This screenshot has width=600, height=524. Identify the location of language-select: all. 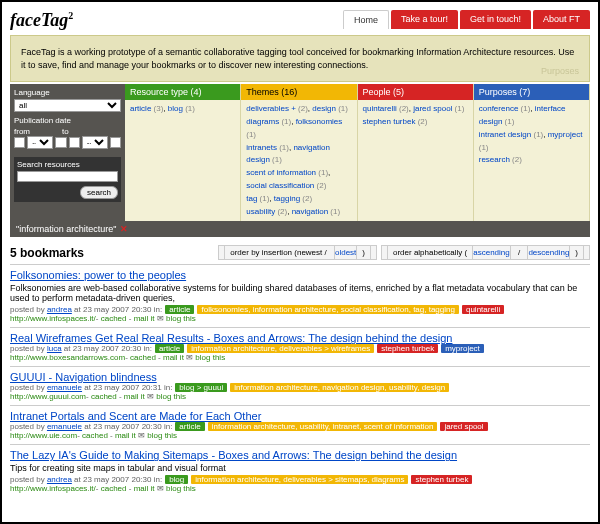
(68, 106).